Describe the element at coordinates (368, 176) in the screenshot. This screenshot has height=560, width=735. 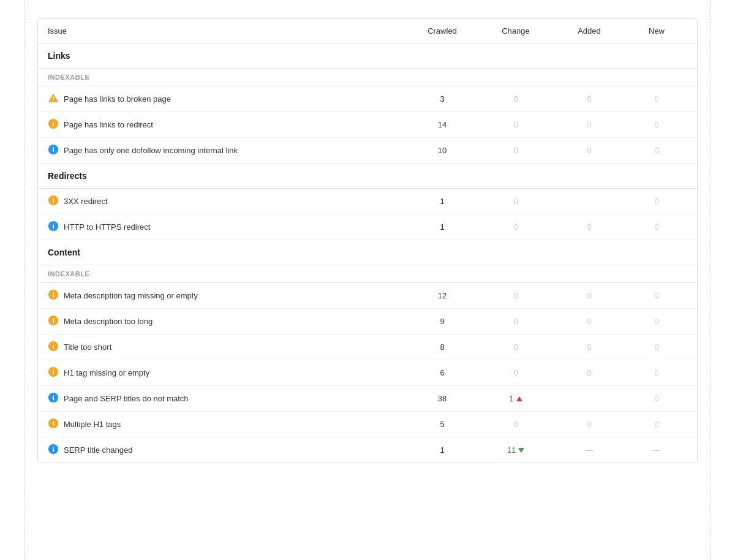
I see `section-header-redirects: Redirects` at that location.